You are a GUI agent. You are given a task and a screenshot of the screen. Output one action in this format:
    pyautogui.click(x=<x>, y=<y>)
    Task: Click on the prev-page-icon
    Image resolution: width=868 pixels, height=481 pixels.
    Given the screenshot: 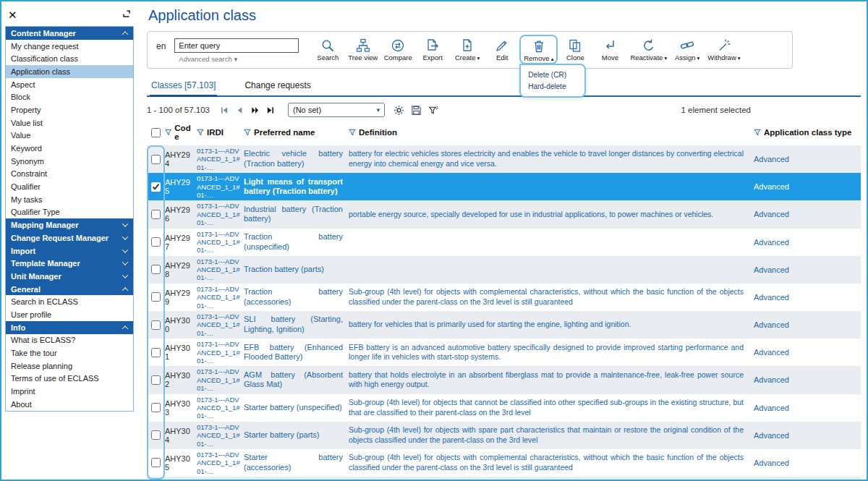 What is the action you would take?
    pyautogui.click(x=240, y=110)
    